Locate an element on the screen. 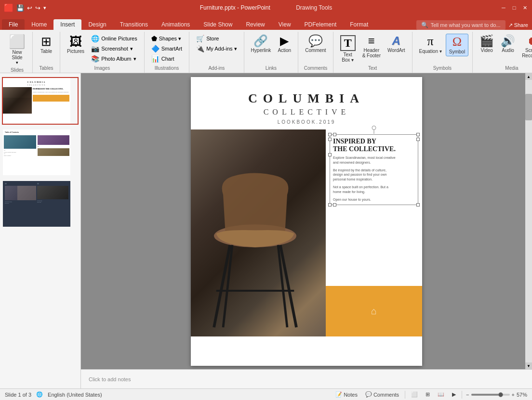  ribbon: ⬜ NewSlide ▾ Slides ⊞ Table Tables 🖼 Pic… is located at coordinates (266, 52).